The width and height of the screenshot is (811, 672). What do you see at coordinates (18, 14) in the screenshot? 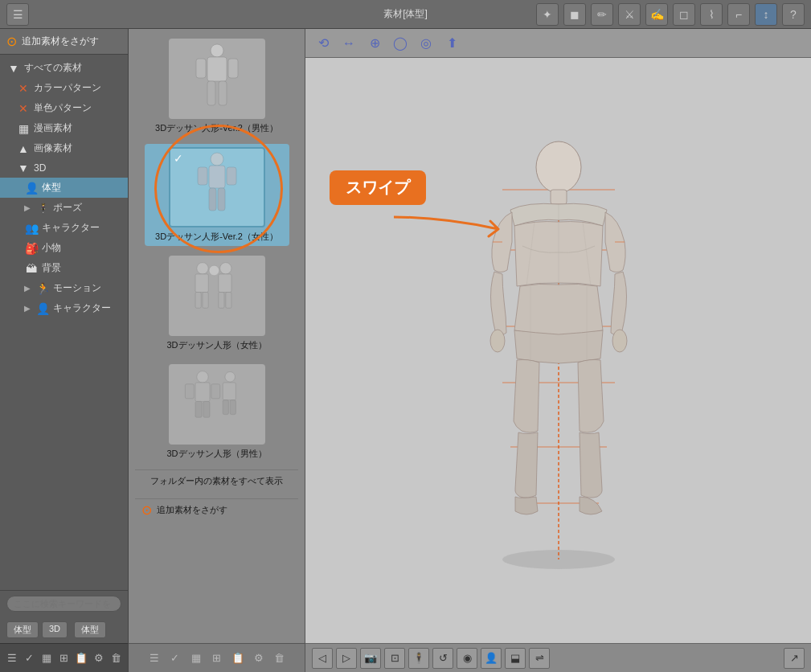
I see `menu-icon: ☰` at bounding box center [18, 14].